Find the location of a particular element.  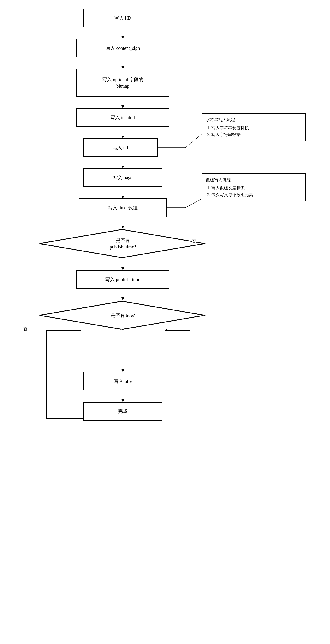

node-links: 写入 links 数组 is located at coordinates (123, 208).